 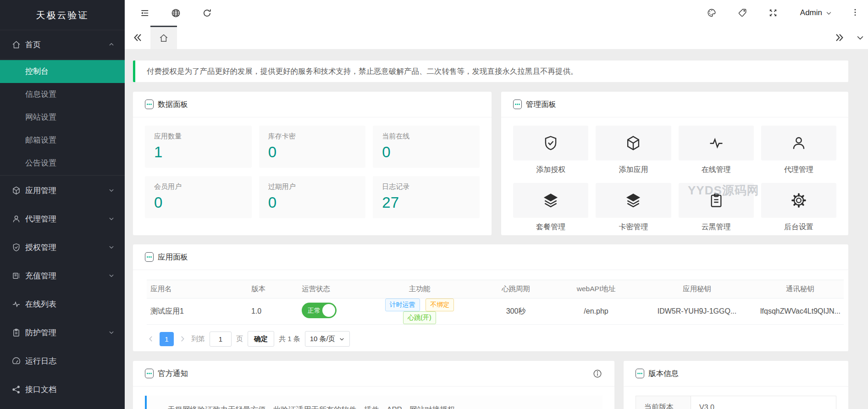 What do you see at coordinates (198, 137) in the screenshot?
I see `stat-label: 应用数量` at bounding box center [198, 137].